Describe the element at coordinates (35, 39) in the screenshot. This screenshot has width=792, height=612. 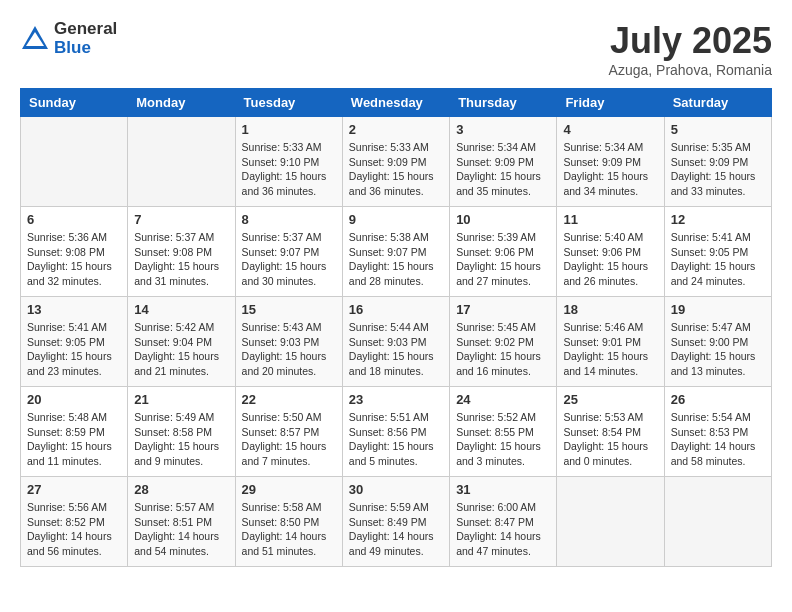
I see `logo-icon` at that location.